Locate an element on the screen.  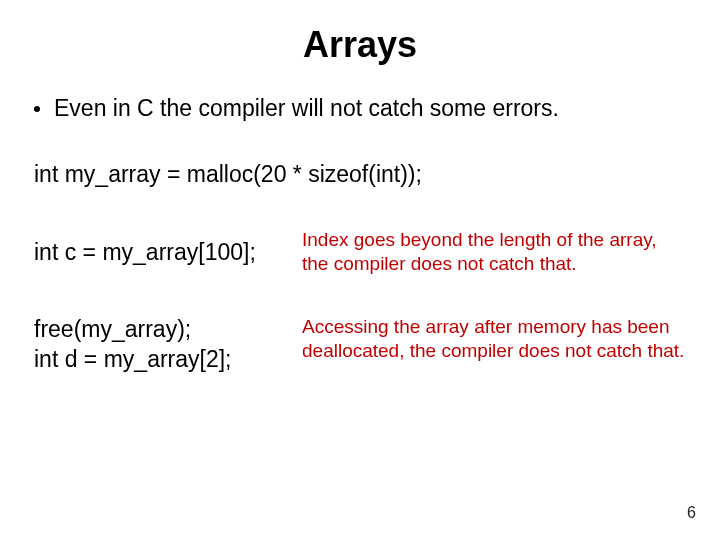
page-number: 6 is located at coordinates (692, 513).